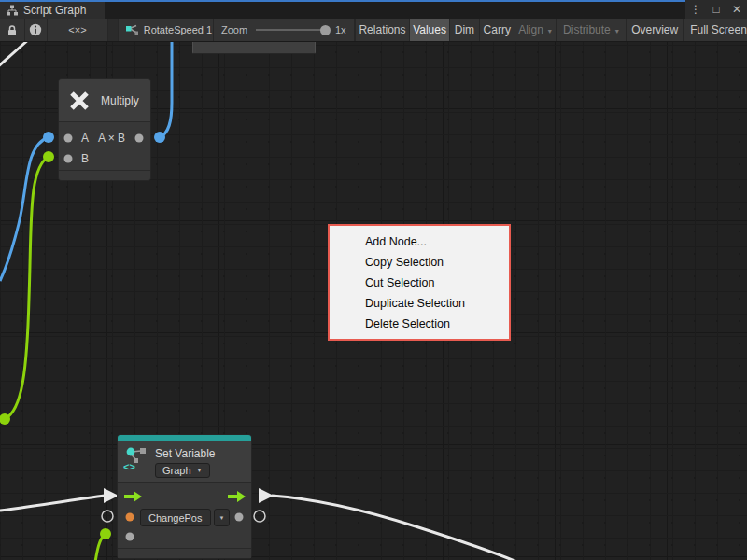 The image size is (747, 560). I want to click on tab-script-graph: Script Graph, so click(52, 10).